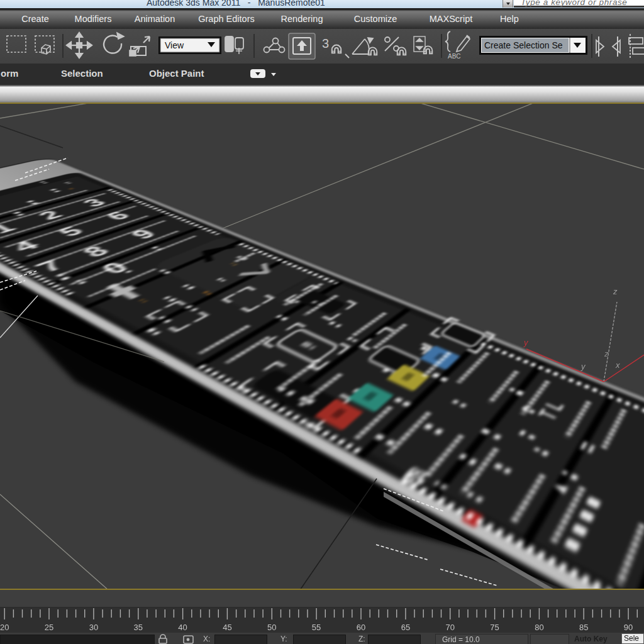 The height and width of the screenshot is (644, 644). What do you see at coordinates (138, 628) in the screenshot?
I see `svg-text: 35` at bounding box center [138, 628].